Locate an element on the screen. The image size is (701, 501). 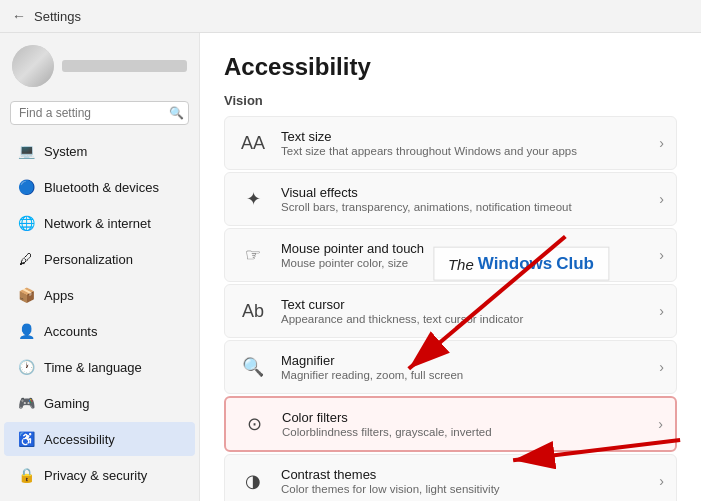
magnifier-title: Magnifier is located at coordinates (466, 360).